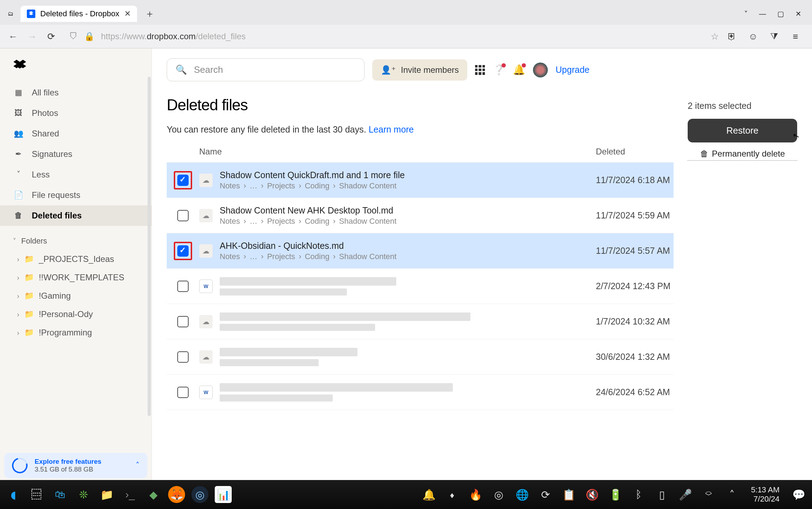 The height and width of the screenshot is (509, 812). What do you see at coordinates (798, 14) in the screenshot?
I see `close-window-icon: ✕` at bounding box center [798, 14].